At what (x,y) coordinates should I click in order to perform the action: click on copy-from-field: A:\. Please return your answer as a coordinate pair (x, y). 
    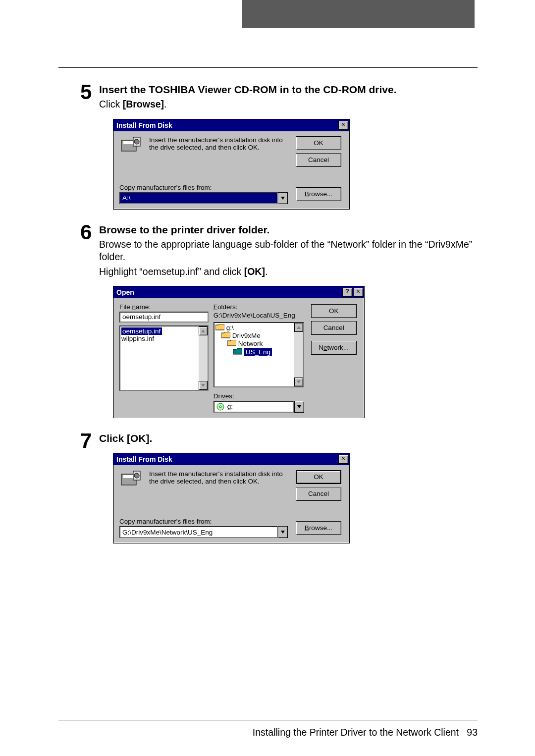
    Looking at the image, I should click on (199, 198).